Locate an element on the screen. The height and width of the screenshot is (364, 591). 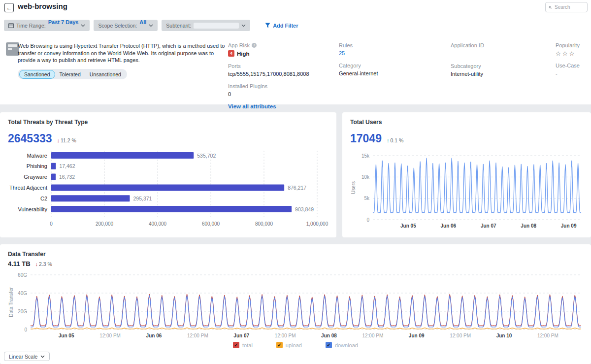
subtenant-label: Subtenant: is located at coordinates (178, 26).